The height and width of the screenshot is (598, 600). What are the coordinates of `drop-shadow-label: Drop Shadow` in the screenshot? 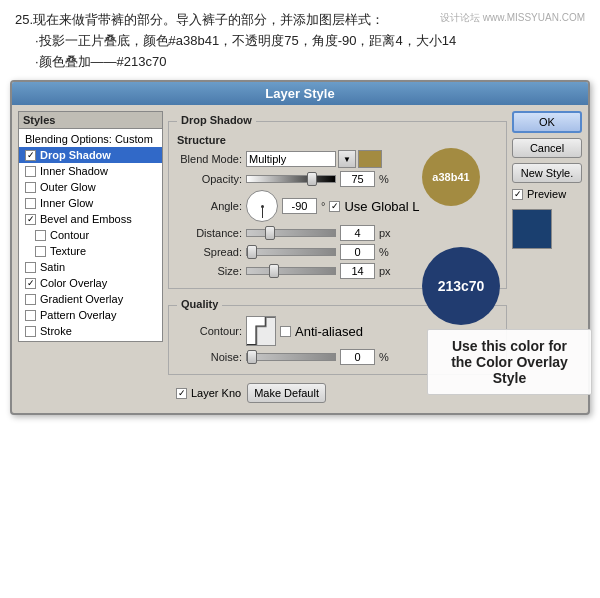 It's located at (76, 155).